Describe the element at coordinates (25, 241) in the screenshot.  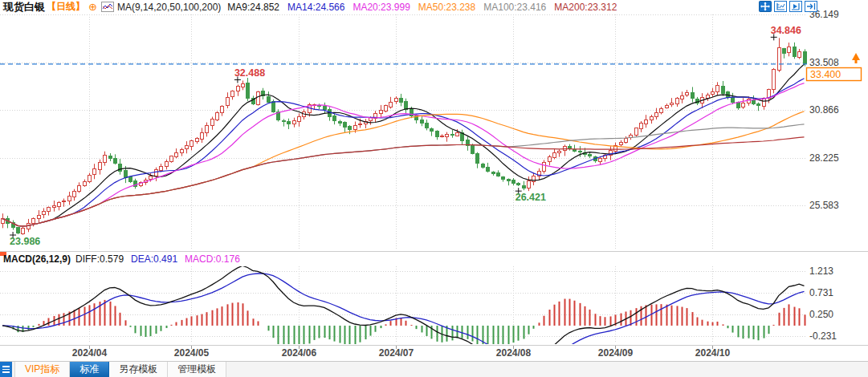
I see `svg-text: 23.986` at that location.